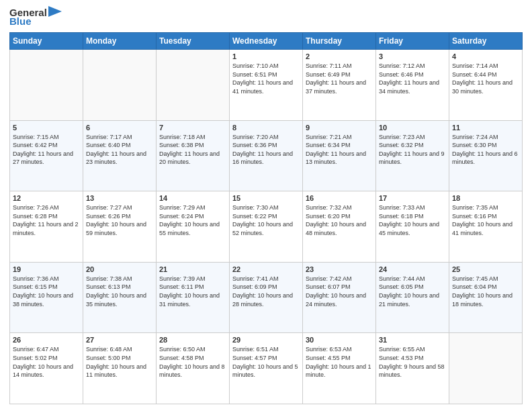 The image size is (532, 411). I want to click on calendar-cell: 11Sunrise: 7:24 AM Sunset: 6:30 PM Dayli…, so click(486, 156).